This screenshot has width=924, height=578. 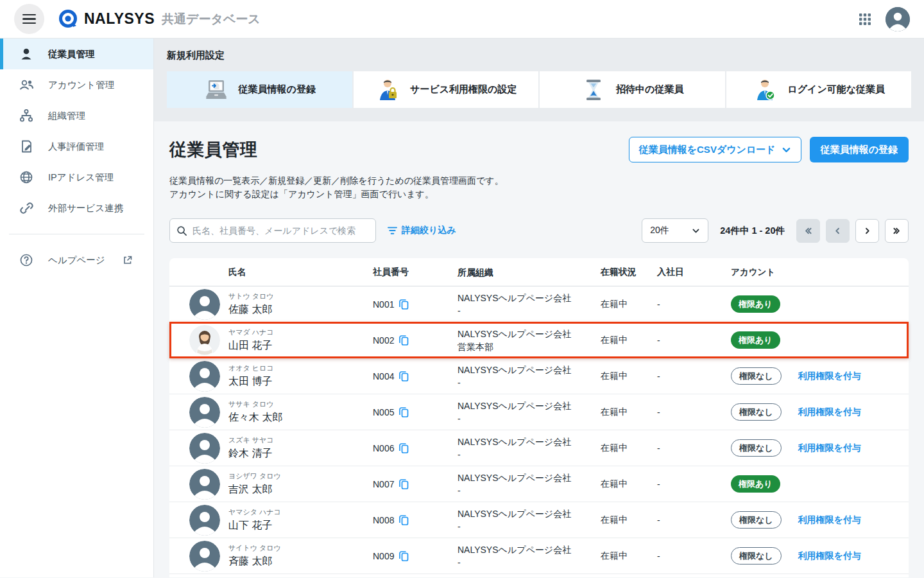 I want to click on sidebar-item-1: 従業員管理, so click(x=77, y=54).